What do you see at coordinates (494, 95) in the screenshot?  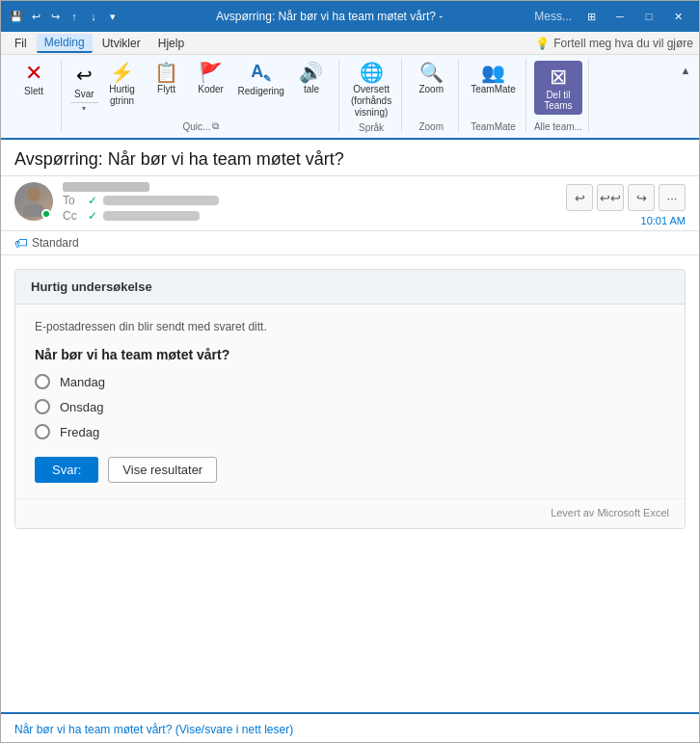 I see `ribbon-group-teammate: 👥 TeamMate TeamMate` at bounding box center [494, 95].